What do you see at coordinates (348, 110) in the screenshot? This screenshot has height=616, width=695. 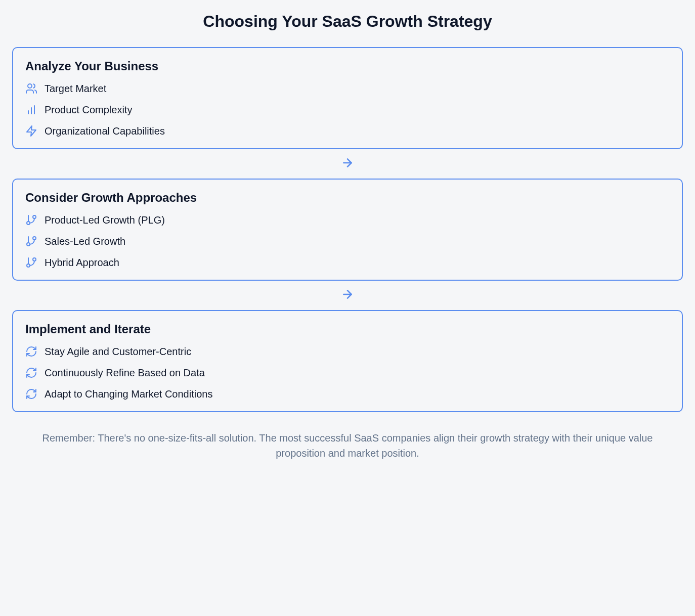 I see `list-item: Product Complexity` at bounding box center [348, 110].